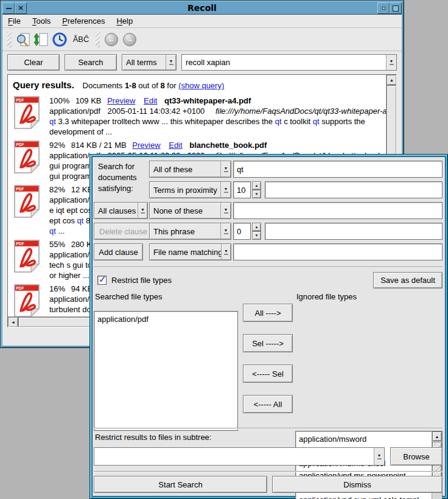  What do you see at coordinates (121, 211) in the screenshot?
I see `clause-conjunction-select: All clauses ▼` at bounding box center [121, 211].